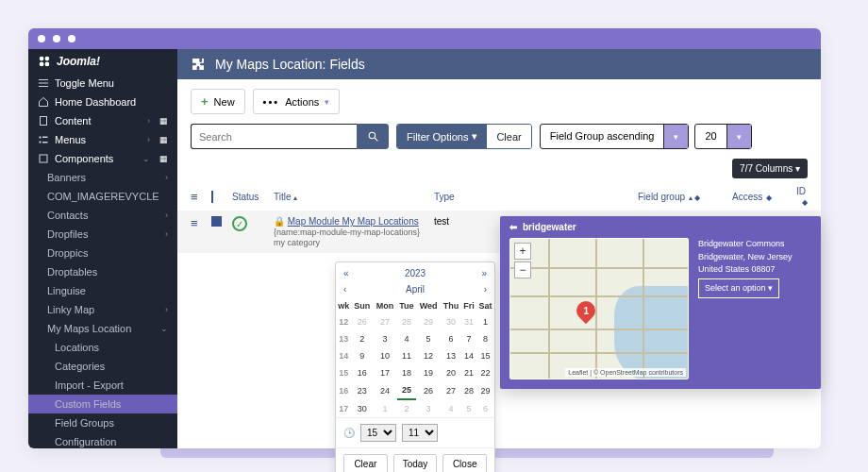 The width and height of the screenshot is (868, 472). Describe the element at coordinates (385, 391) in the screenshot. I see `calendar-day: 24` at that location.